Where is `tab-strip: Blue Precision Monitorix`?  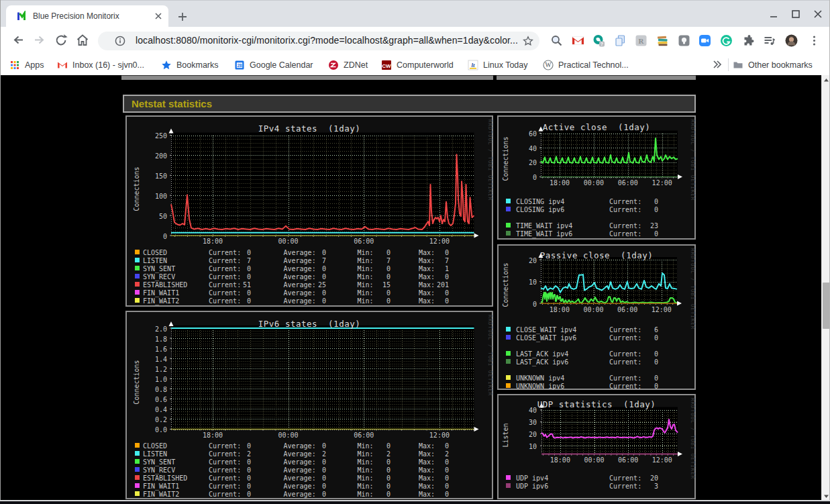 tab-strip: Blue Precision Monitorix is located at coordinates (415, 13).